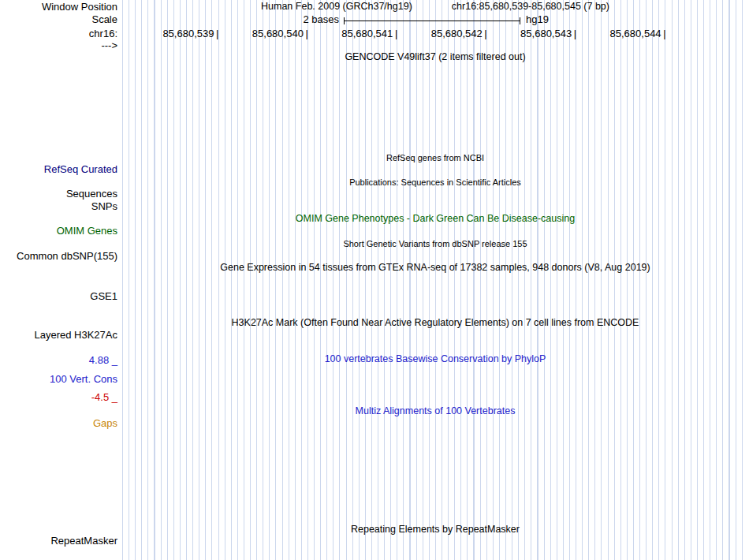 This screenshot has width=749, height=560. What do you see at coordinates (103, 33) in the screenshot?
I see `chromosome-label: chr16:` at bounding box center [103, 33].